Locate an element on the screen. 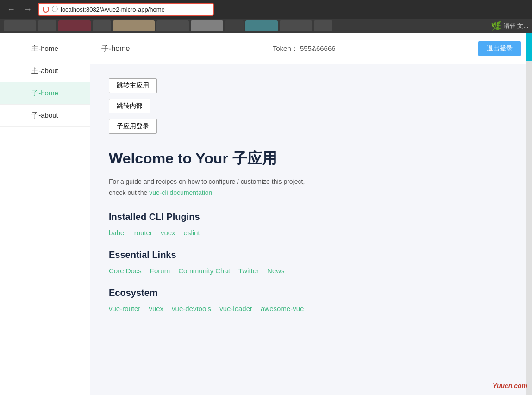 Image resolution: width=532 pixels, height=395 pixels. token-display: Token： 555&66666 is located at coordinates (304, 49).